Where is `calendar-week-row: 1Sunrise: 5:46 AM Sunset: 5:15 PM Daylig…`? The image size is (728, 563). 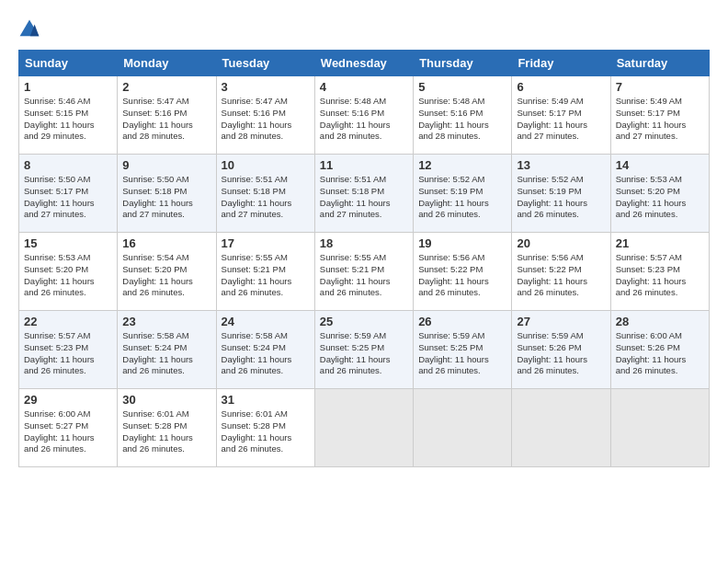 calendar-week-row: 1Sunrise: 5:46 AM Sunset: 5:15 PM Daylig… is located at coordinates (364, 116).